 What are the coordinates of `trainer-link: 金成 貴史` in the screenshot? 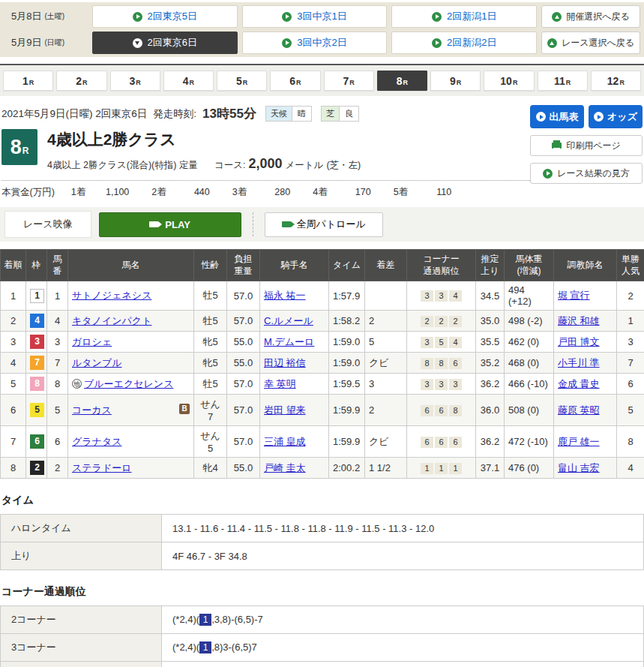 It's located at (579, 384).